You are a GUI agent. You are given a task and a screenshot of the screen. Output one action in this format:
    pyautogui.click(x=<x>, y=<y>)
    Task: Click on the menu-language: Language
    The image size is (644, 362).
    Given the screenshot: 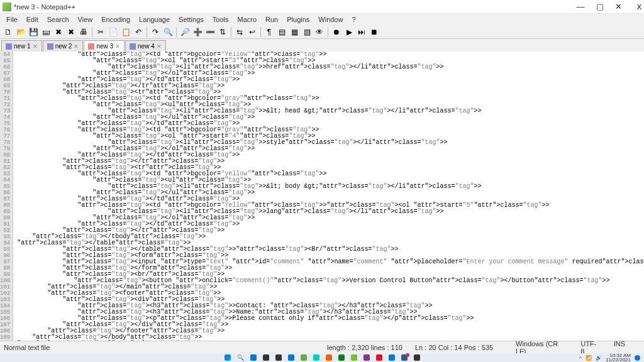 What is the action you would take?
    pyautogui.click(x=155, y=19)
    